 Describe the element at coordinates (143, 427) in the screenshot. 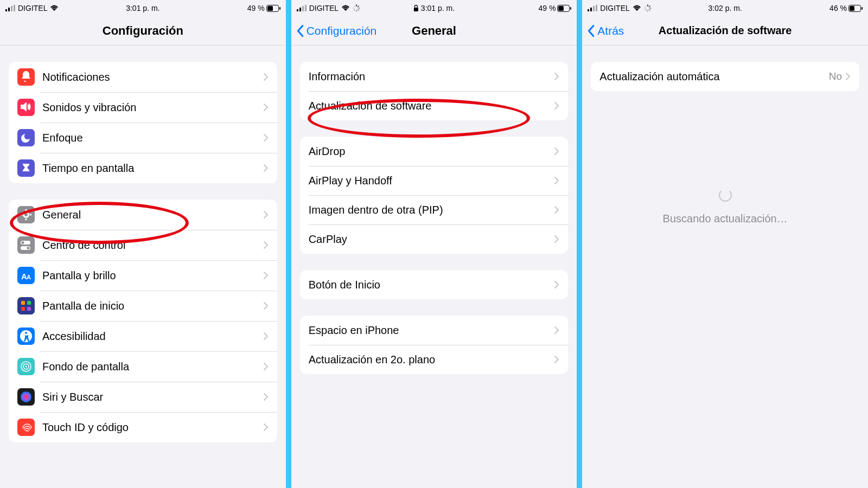

I see `settings-row-touch-id-y-código: Touch ID y código` at that location.